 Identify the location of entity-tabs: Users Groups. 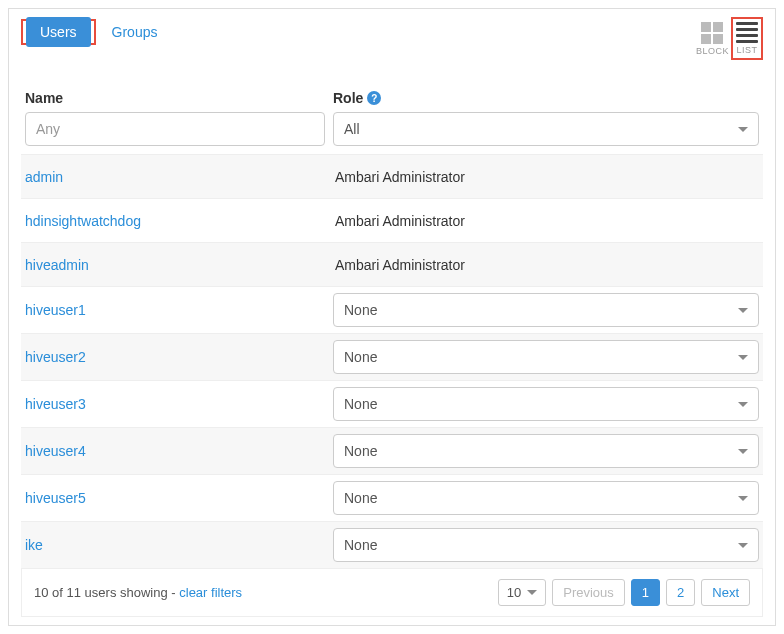
(96, 32).